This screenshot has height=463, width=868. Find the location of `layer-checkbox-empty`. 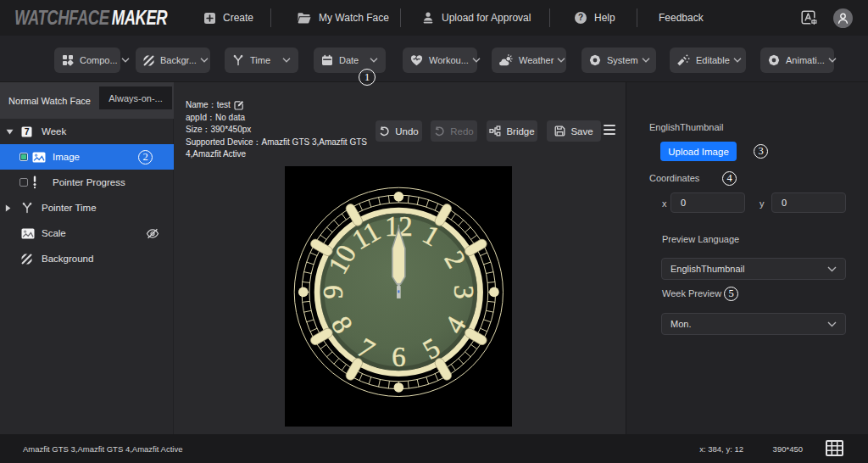

layer-checkbox-empty is located at coordinates (24, 182).